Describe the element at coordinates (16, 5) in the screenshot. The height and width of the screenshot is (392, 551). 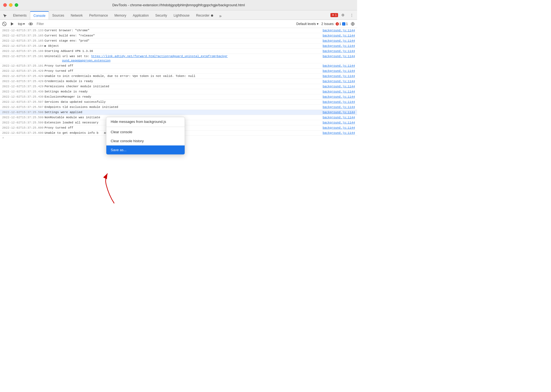
I see `maximize-button` at that location.